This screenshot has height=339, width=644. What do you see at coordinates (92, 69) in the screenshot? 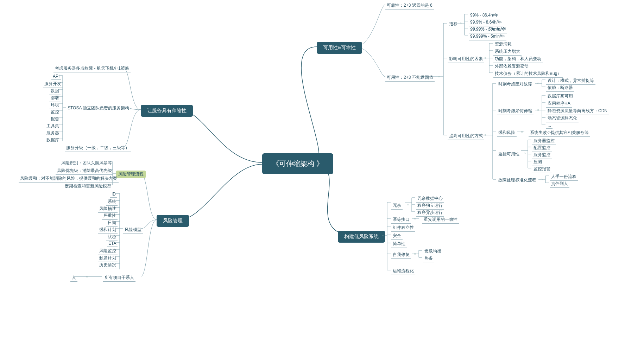
I see `node-multi-fault: 考虑服务器多点故障 - 航天飞机4+1策略` at bounding box center [92, 69].